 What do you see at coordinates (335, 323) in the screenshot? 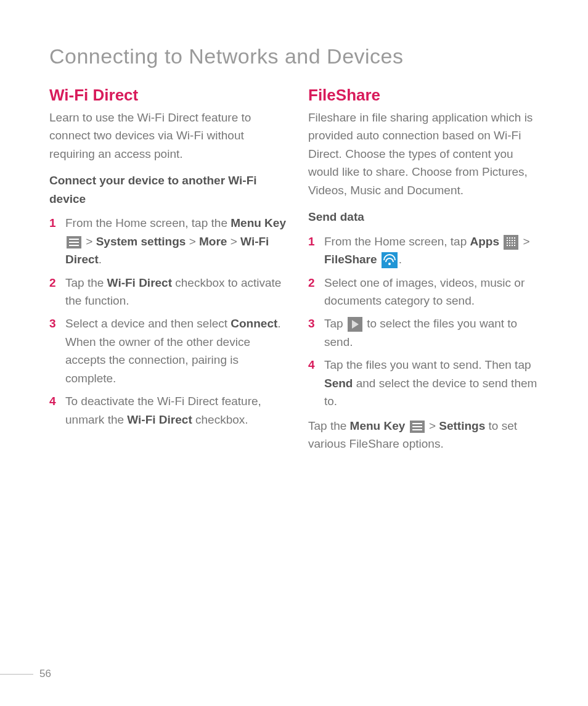
I see `step-text: Tap` at bounding box center [335, 323].